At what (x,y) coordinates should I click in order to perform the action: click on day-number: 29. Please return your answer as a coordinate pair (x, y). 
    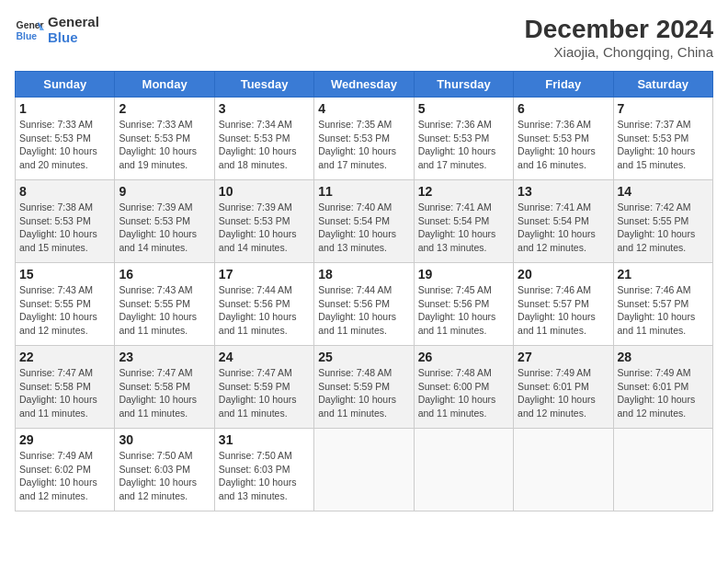
    Looking at the image, I should click on (64, 440).